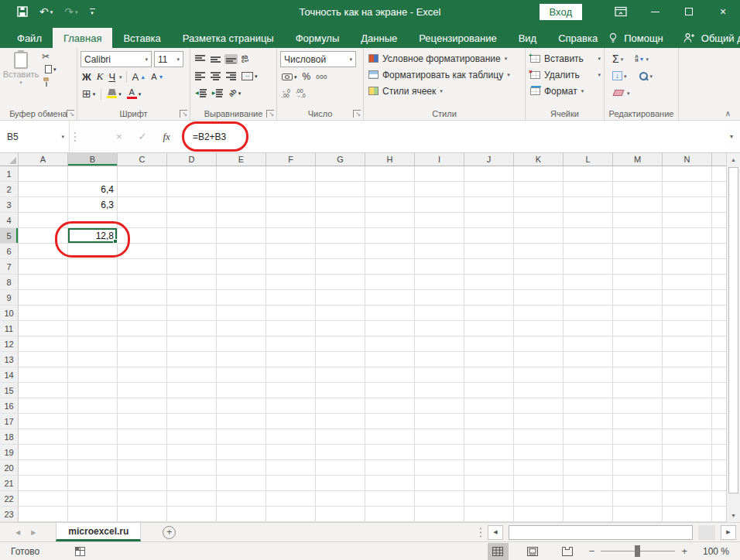 This screenshot has width=740, height=560. What do you see at coordinates (638, 452) in the screenshot?
I see `cell-M19` at bounding box center [638, 452].